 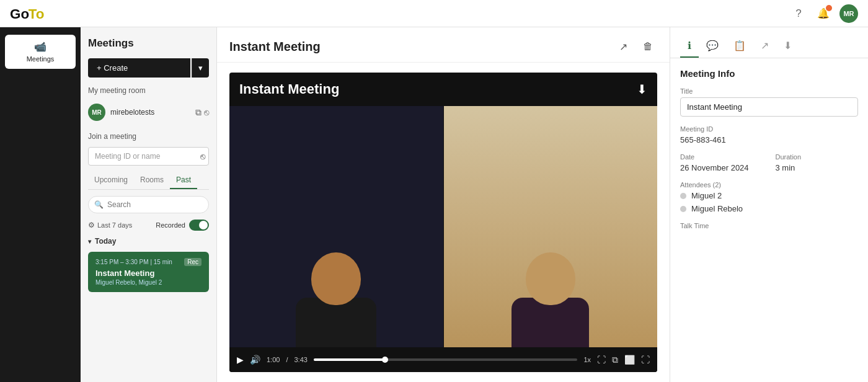 What do you see at coordinates (152, 180) in the screenshot?
I see `tab-rooms: Rooms` at bounding box center [152, 180].